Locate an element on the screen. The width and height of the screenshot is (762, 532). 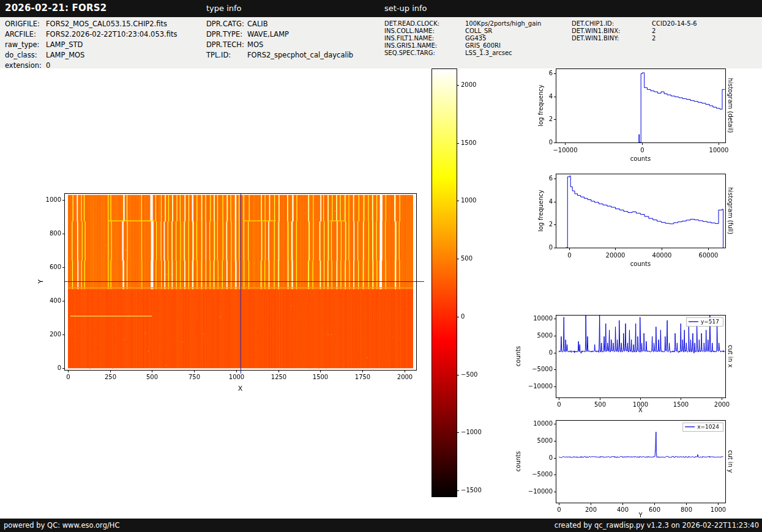
info-label: extension: is located at coordinates (26, 66).